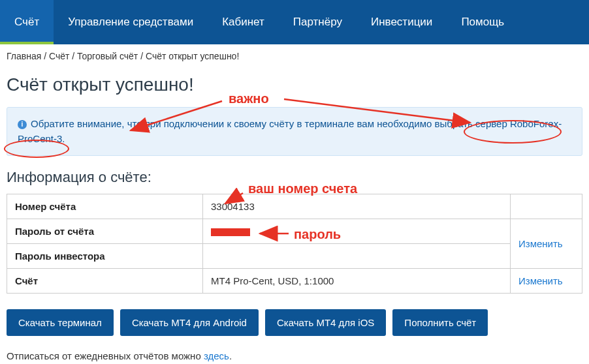 This screenshot has width=589, height=364. What do you see at coordinates (483, 22) in the screenshot?
I see `nav-help: Помощь` at bounding box center [483, 22].